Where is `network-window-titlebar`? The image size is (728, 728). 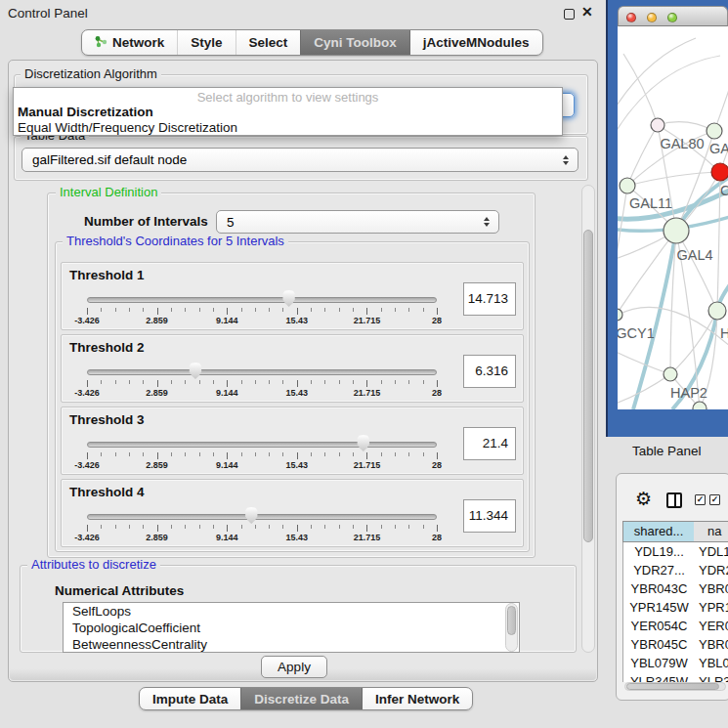
network-window-titlebar is located at coordinates (672, 16).